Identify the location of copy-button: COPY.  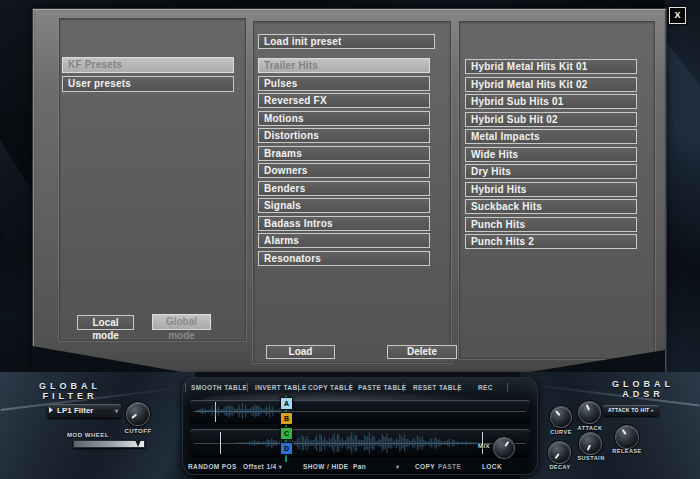
(425, 466).